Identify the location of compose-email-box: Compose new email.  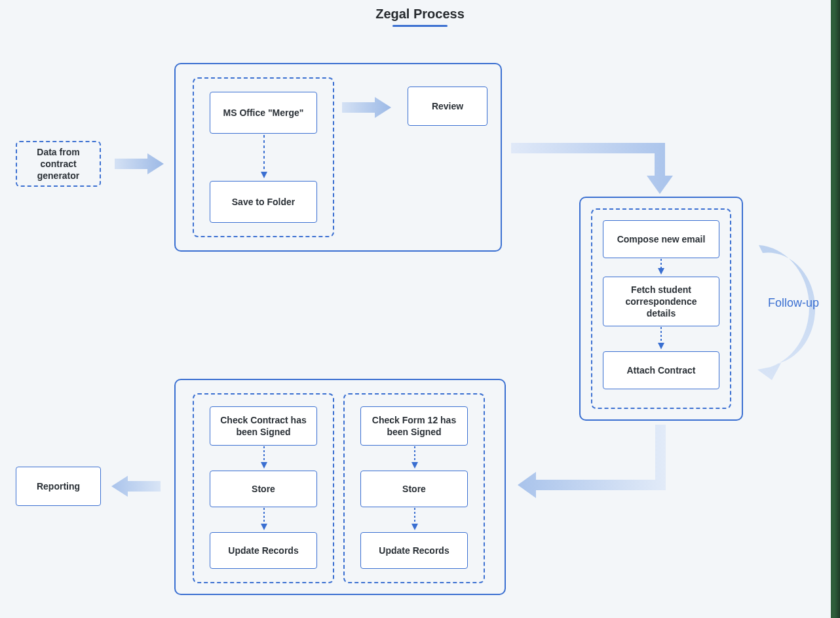
(661, 239).